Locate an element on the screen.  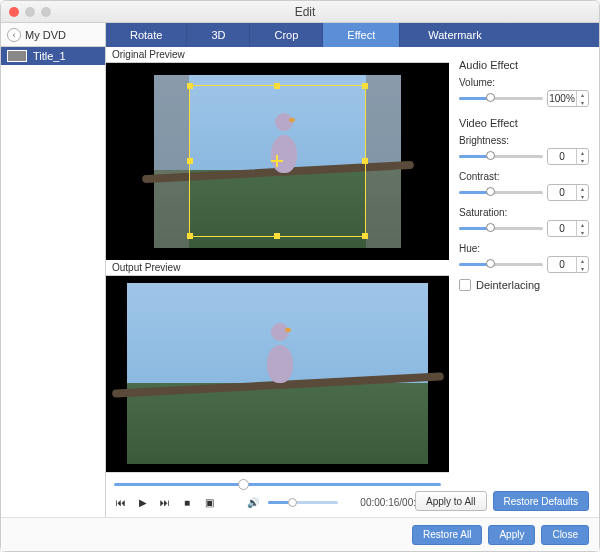
hue-label: Hue: is located at coordinates (524, 248).